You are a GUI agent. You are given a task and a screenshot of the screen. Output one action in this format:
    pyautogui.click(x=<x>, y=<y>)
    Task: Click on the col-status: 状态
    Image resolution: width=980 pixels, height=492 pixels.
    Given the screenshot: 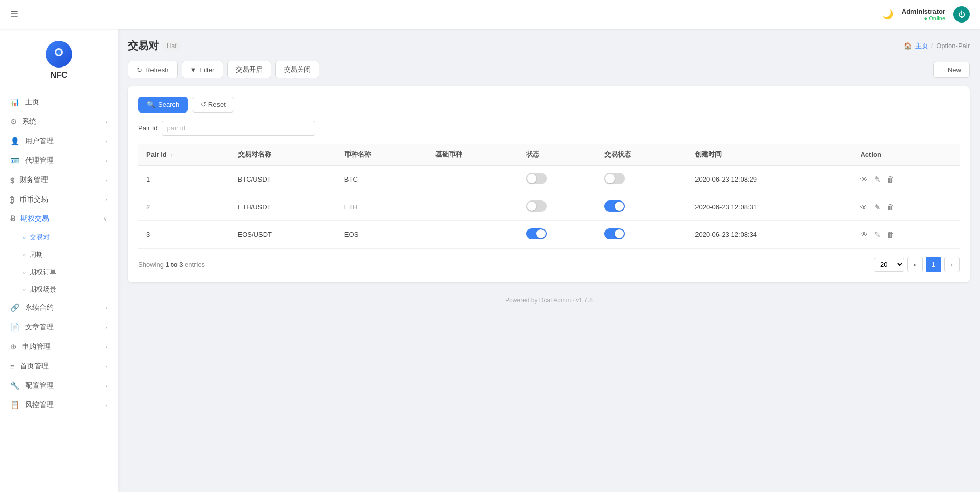 What is the action you would take?
    pyautogui.click(x=557, y=154)
    